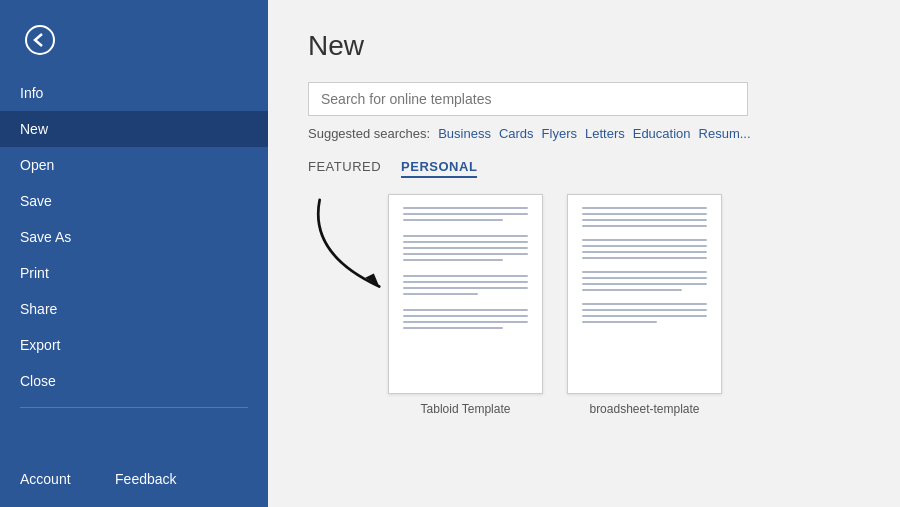  What do you see at coordinates (644, 294) in the screenshot?
I see `template-preview-broadsheet` at bounding box center [644, 294].